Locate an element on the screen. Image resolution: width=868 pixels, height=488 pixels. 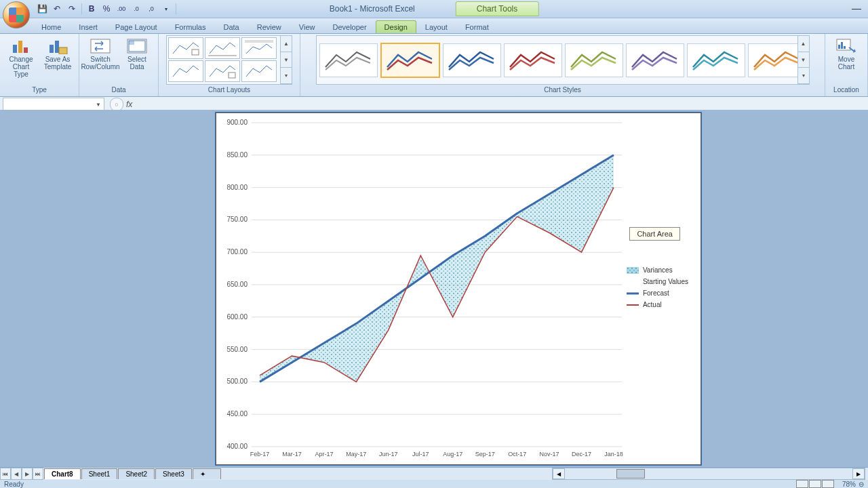
group-chart-styles: ▲▼▾ Chart Styles is located at coordinates (563, 65).